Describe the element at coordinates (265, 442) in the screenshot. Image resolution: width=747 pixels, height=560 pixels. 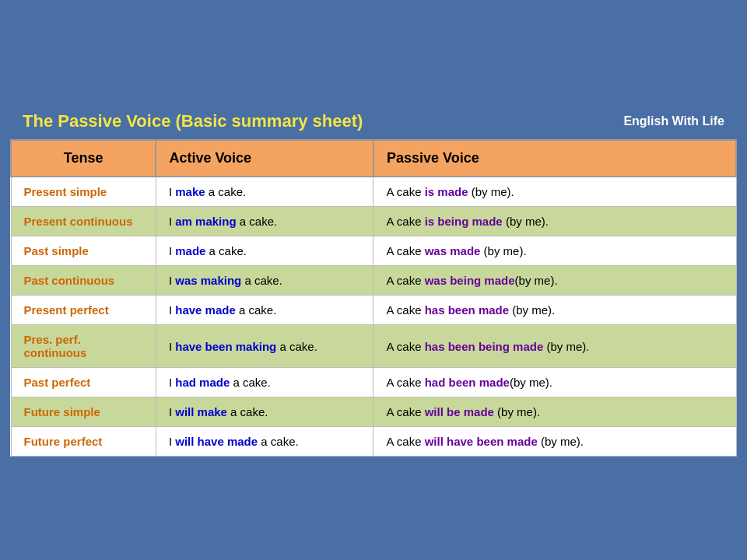
I see `active-voice-cell: I will have made a cake.` at that location.